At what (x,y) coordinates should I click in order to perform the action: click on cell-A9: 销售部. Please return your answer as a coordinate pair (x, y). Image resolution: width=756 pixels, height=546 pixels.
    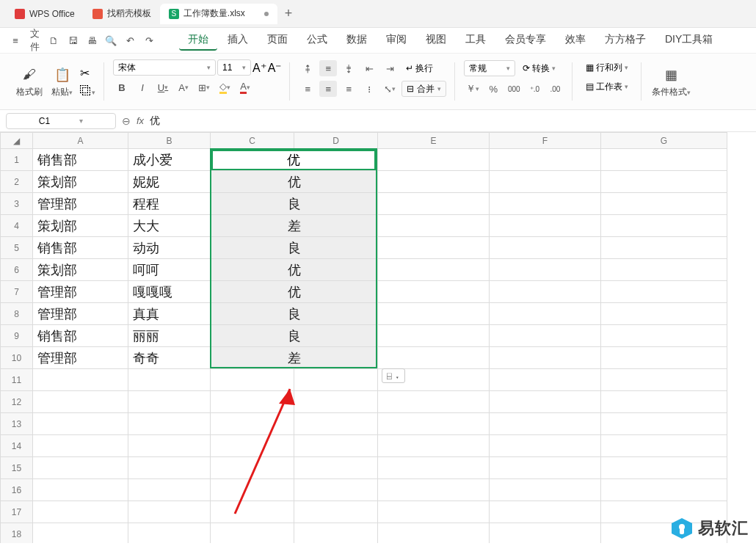
    Looking at the image, I should click on (81, 336).